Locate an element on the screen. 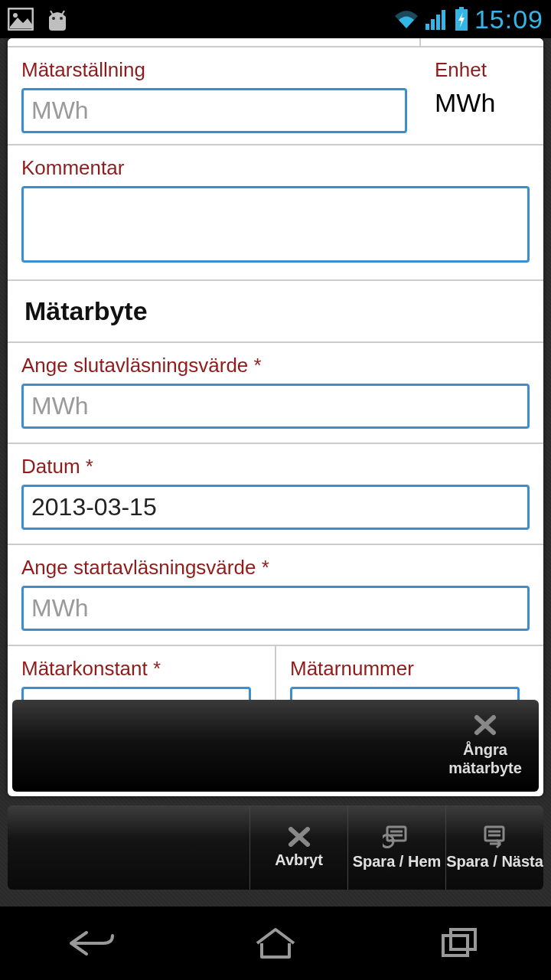  date-input is located at coordinates (276, 507).